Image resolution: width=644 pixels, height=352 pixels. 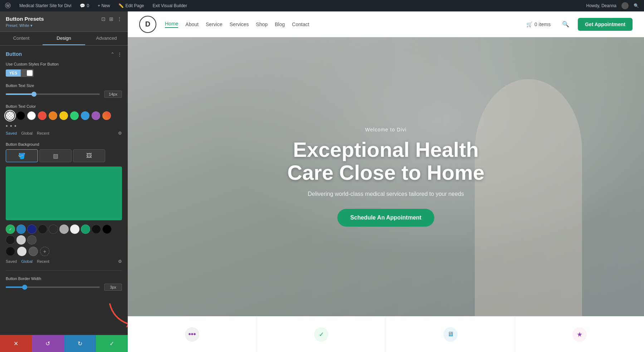 What do you see at coordinates (45, 251) in the screenshot?
I see `add-swatch-button: +` at bounding box center [45, 251].